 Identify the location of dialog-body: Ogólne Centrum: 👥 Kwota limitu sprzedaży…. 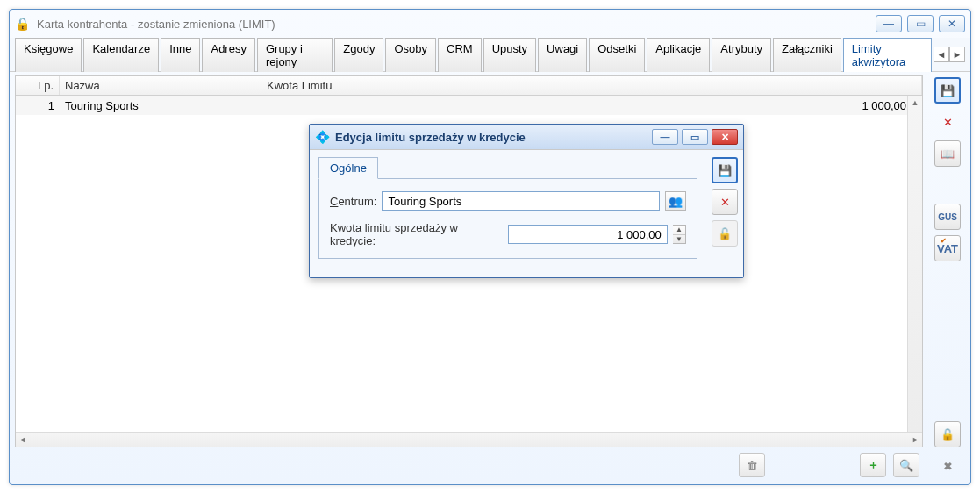
(526, 213).